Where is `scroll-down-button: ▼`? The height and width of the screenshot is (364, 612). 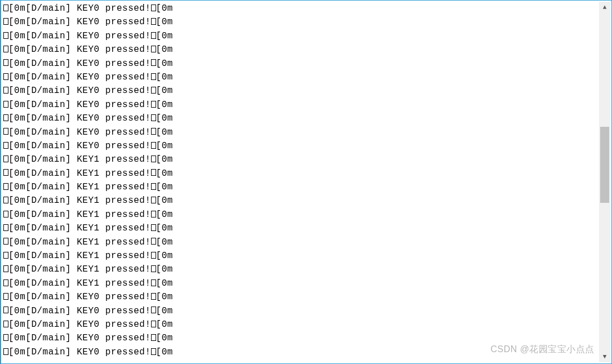 scroll-down-button: ▼ is located at coordinates (605, 357).